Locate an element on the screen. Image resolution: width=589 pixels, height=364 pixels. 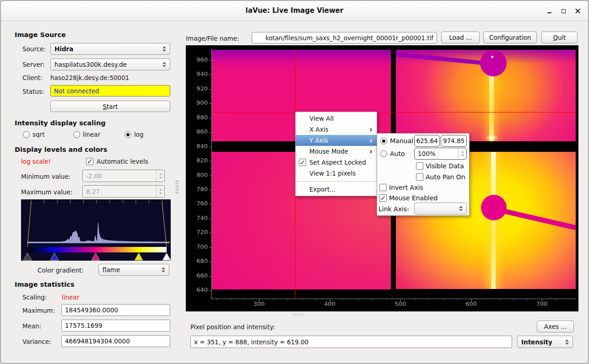
menu-item-x-axis: X Axis› is located at coordinates (336, 129).